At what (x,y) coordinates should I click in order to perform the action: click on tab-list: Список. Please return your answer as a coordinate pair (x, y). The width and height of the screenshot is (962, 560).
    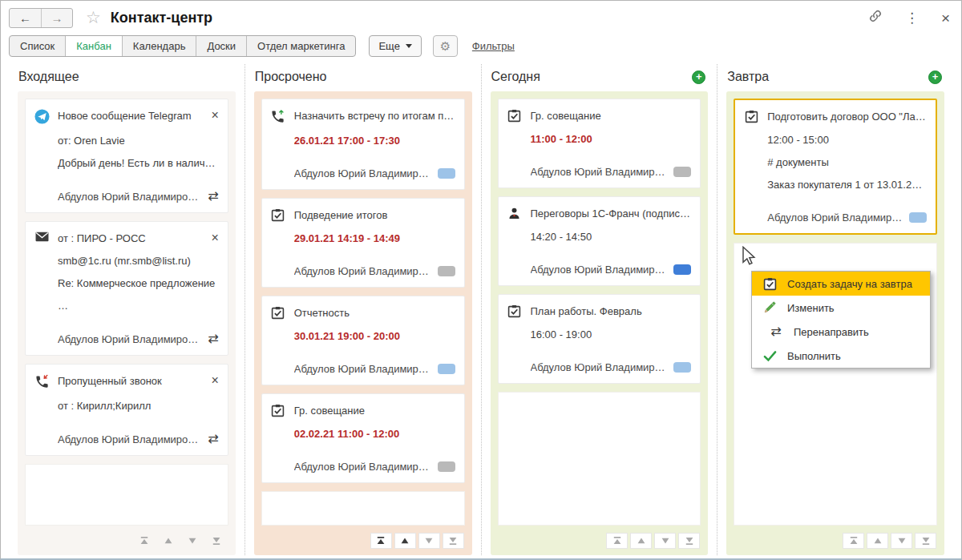
    Looking at the image, I should click on (38, 46).